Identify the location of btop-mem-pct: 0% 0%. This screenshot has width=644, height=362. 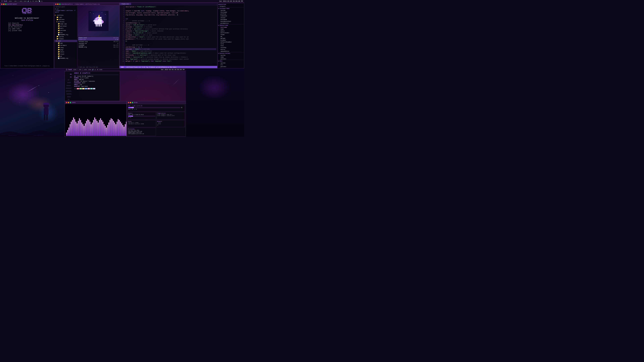
(142, 117).